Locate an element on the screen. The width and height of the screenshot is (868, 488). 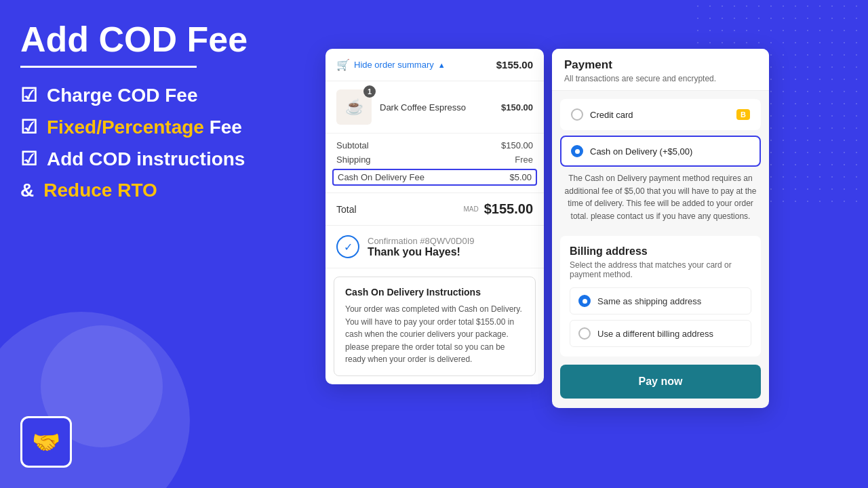
check-icon-3: ☑ is located at coordinates (28, 159).